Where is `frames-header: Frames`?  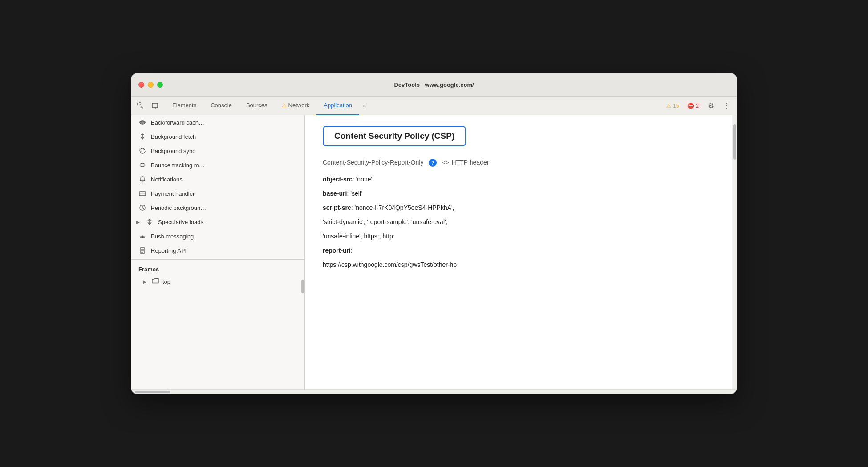
frames-header: Frames is located at coordinates (218, 270).